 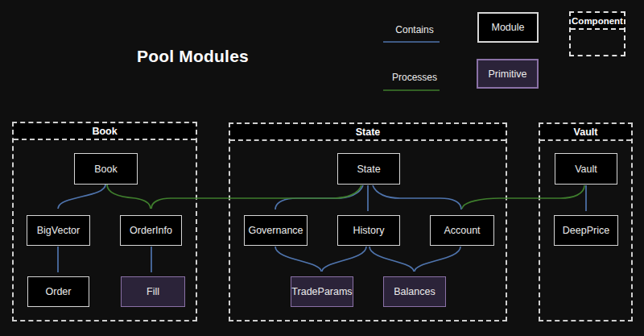 What do you see at coordinates (597, 34) in the screenshot?
I see `legend-component-box: Component` at bounding box center [597, 34].